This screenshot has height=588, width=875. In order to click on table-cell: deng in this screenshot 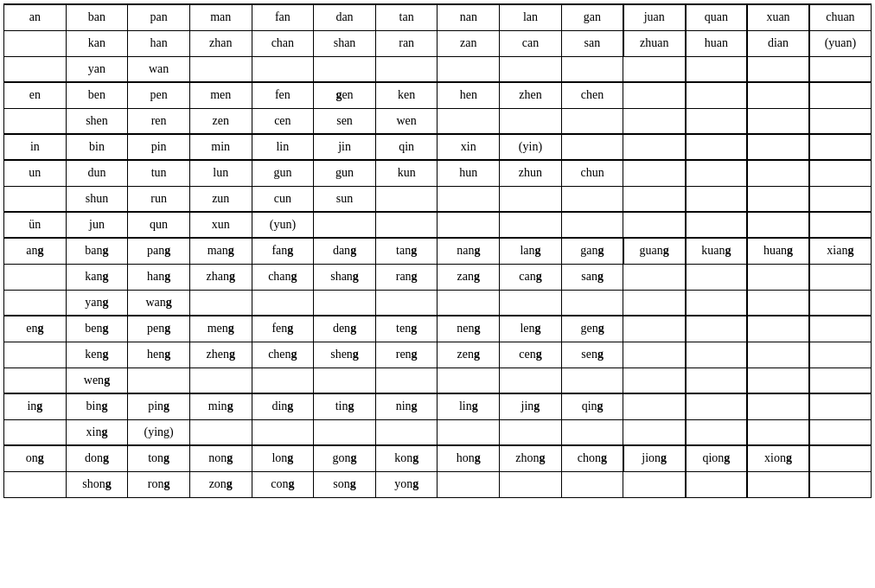, I will do `click(345, 329)`.